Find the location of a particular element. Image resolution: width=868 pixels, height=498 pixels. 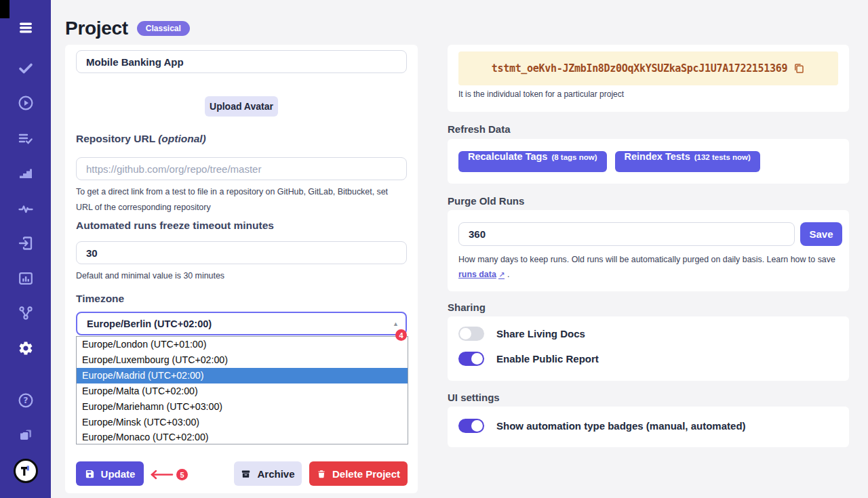

repository-url-label: Repository URL (optional) is located at coordinates (141, 139).